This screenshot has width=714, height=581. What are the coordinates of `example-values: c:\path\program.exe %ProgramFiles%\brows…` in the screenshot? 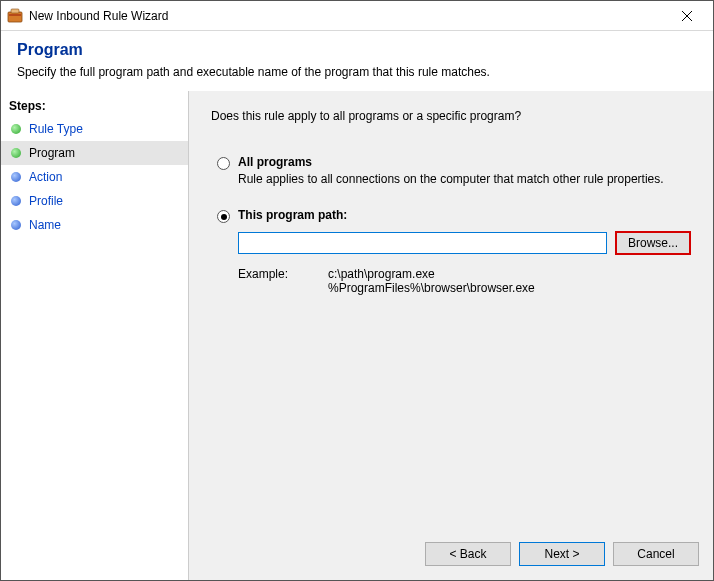 It's located at (432, 281).